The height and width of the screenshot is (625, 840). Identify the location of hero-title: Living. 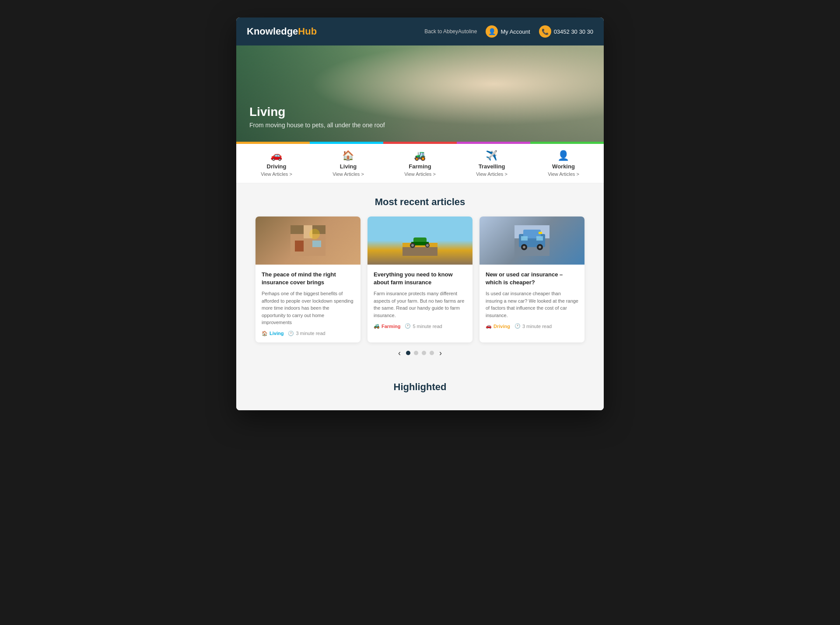
(317, 112).